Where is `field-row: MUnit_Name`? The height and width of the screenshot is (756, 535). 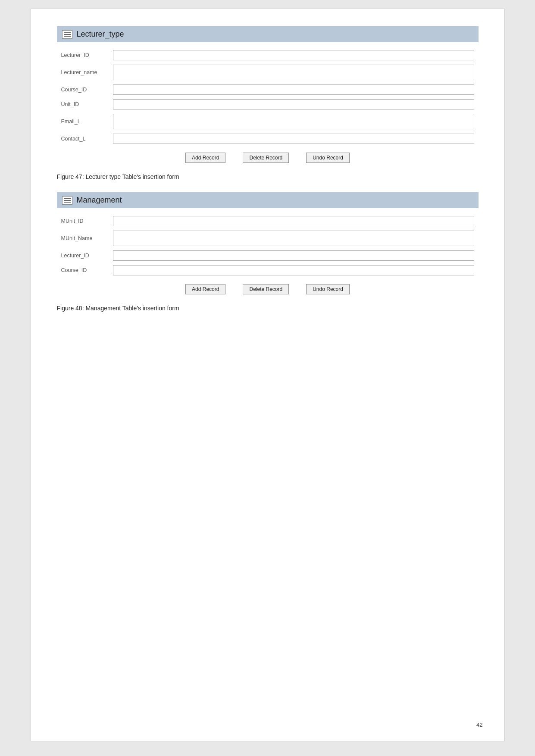
field-row: MUnit_Name is located at coordinates (268, 238).